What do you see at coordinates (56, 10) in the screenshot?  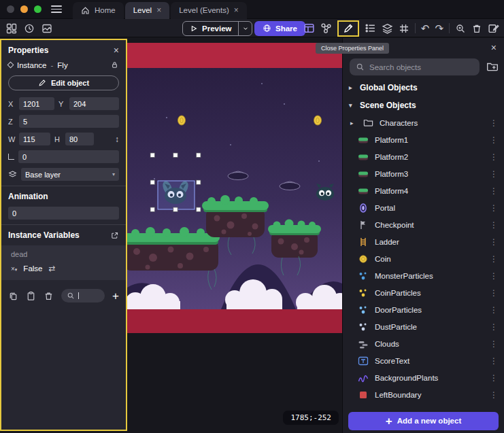 I see `menu-icon` at bounding box center [56, 10].